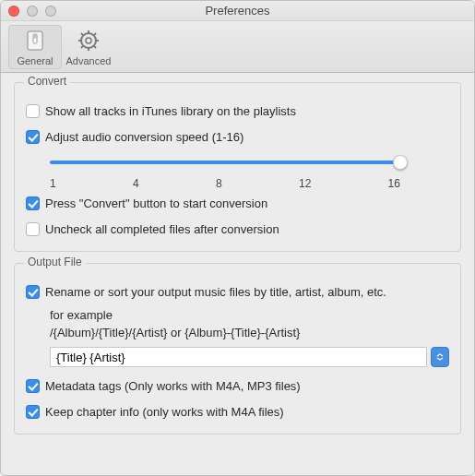 This screenshot has height=476, width=475. What do you see at coordinates (238, 11) in the screenshot?
I see `titlebar: Preferences` at bounding box center [238, 11].